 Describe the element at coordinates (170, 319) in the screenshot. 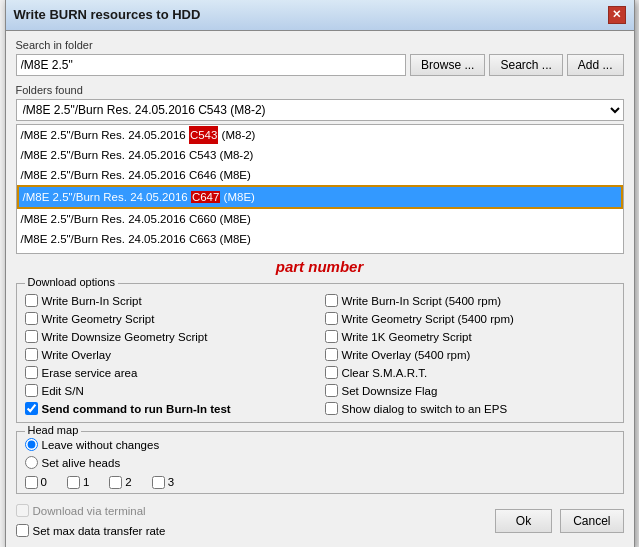

I see `option-write-geo: Write Geometry Script` at that location.